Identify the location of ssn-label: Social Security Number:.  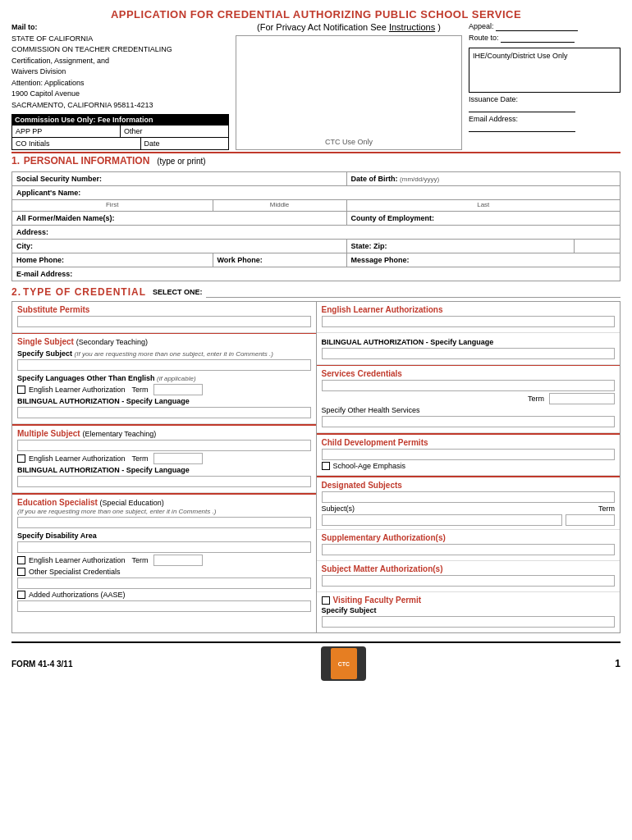
(180, 179).